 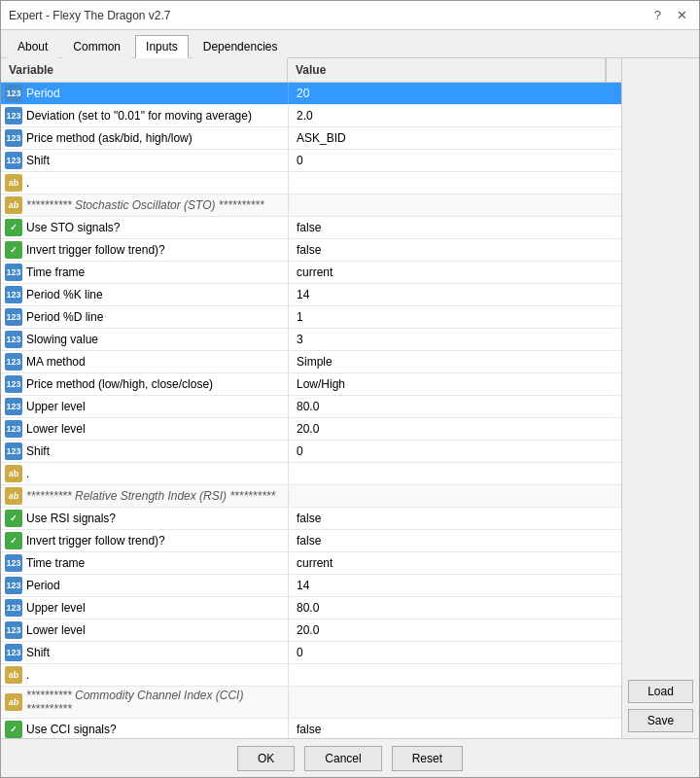 What do you see at coordinates (146, 205) in the screenshot?
I see `variable-label: ********** Stochastic Oscillator (STO) *…` at bounding box center [146, 205].